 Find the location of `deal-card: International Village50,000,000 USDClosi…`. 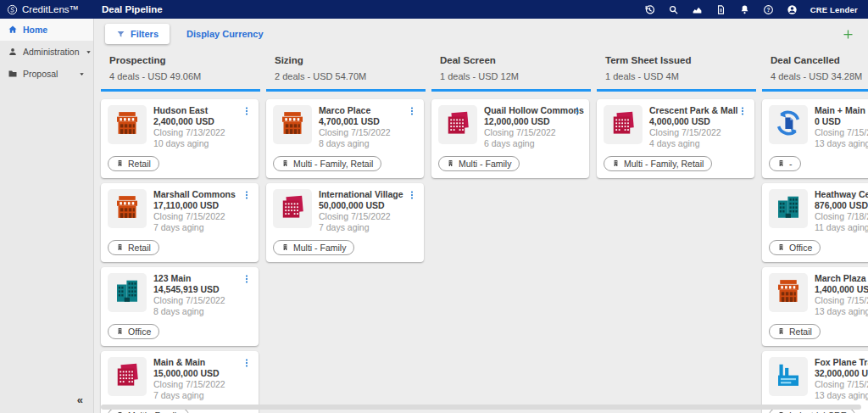

deal-card: International Village50,000,000 USDClosi… is located at coordinates (345, 222).